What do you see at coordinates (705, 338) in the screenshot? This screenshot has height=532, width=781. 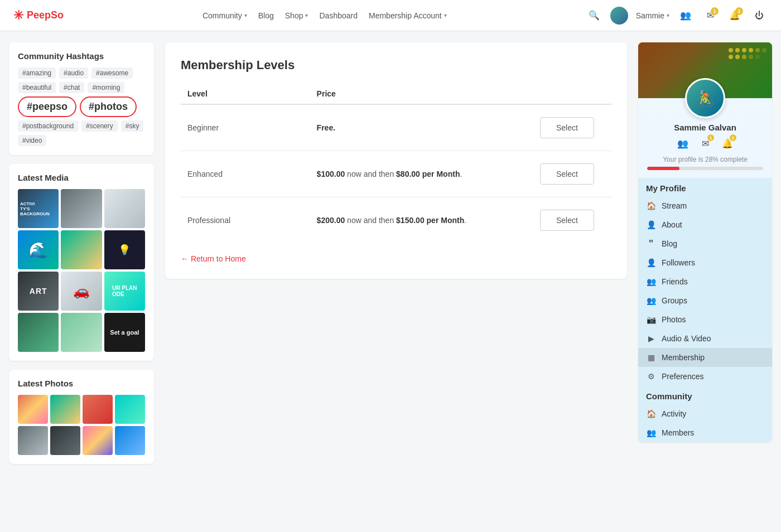 I see `menu-audio-video: ▶ Audio & Video` at bounding box center [705, 338].